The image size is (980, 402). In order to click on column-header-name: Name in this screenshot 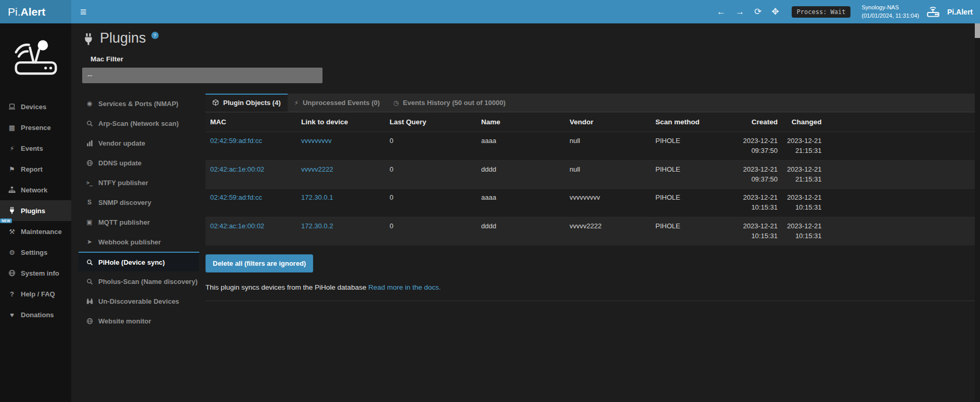, I will do `click(521, 122)`.